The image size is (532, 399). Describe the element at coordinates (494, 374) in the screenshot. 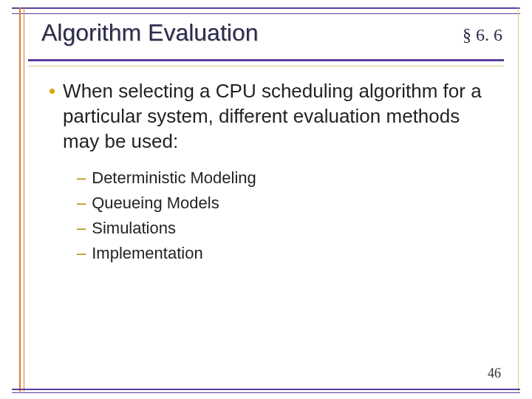

I see `page-number: 46` at that location.